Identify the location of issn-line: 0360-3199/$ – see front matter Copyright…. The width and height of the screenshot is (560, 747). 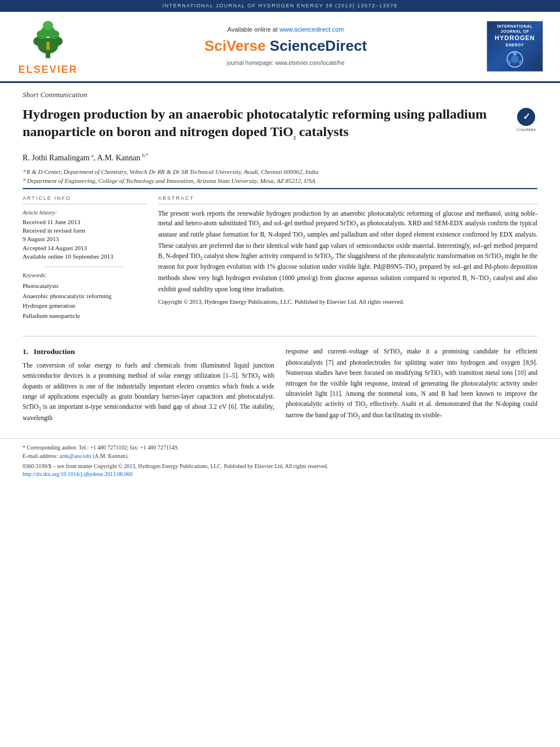
(280, 466).